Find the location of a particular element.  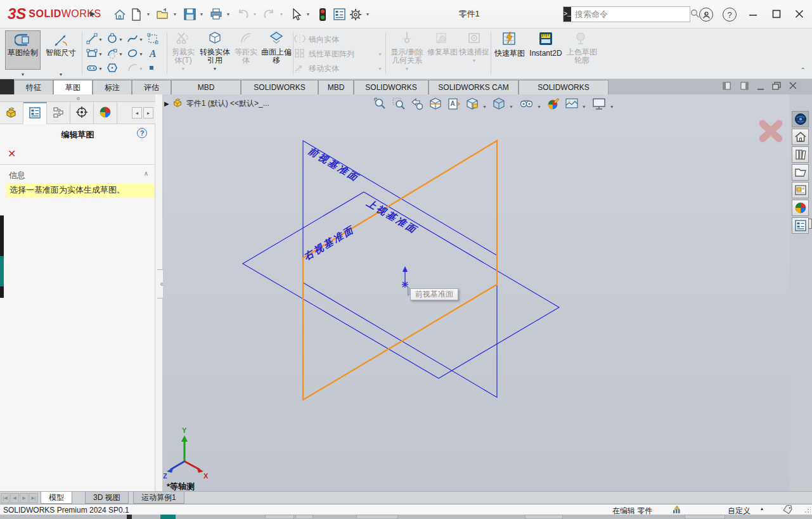

arc-tool-dropdown: ▼ is located at coordinates (120, 54).